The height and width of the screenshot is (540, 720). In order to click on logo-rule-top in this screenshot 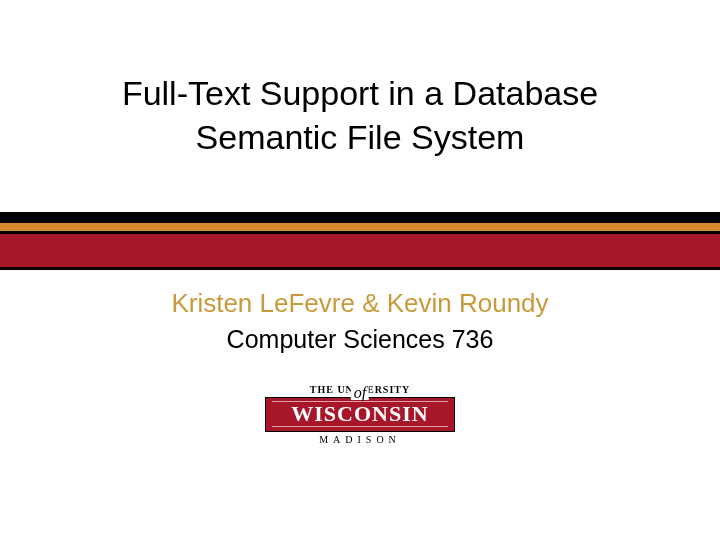, I will do `click(360, 402)`.